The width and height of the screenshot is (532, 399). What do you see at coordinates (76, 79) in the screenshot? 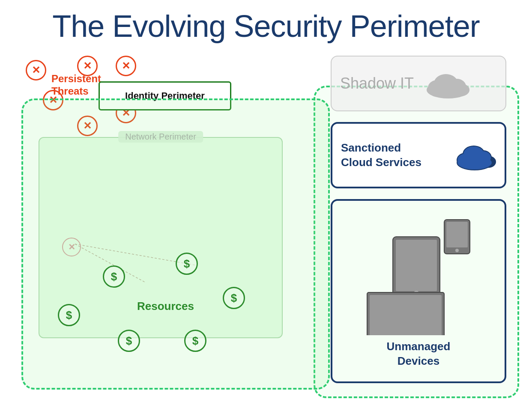
I see `threats-label-line1: Persistent` at bounding box center [76, 79].